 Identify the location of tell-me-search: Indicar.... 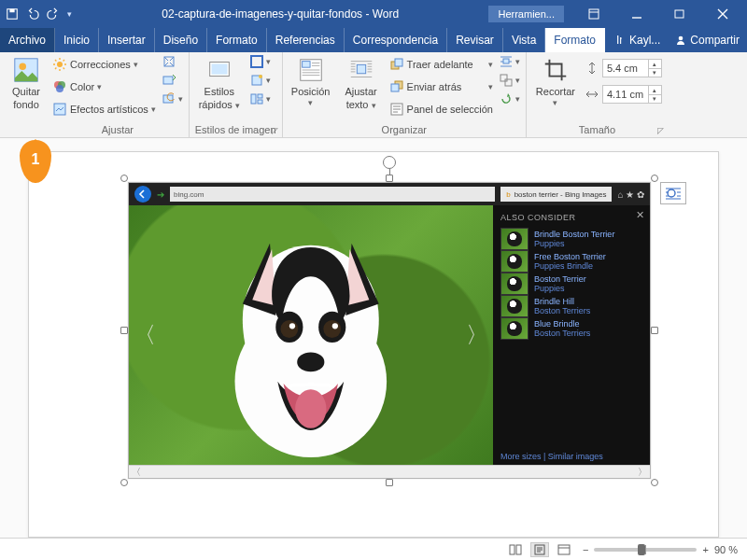
(613, 40).